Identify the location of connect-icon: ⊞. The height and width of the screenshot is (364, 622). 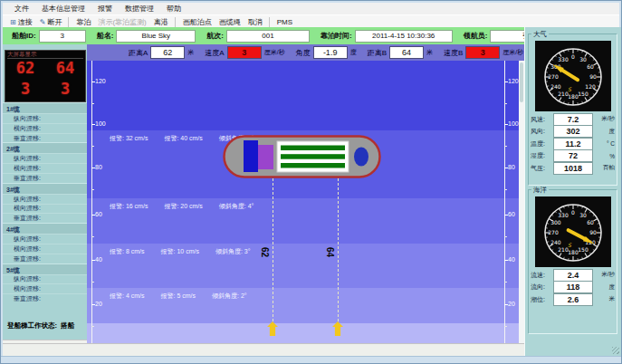
(13, 22).